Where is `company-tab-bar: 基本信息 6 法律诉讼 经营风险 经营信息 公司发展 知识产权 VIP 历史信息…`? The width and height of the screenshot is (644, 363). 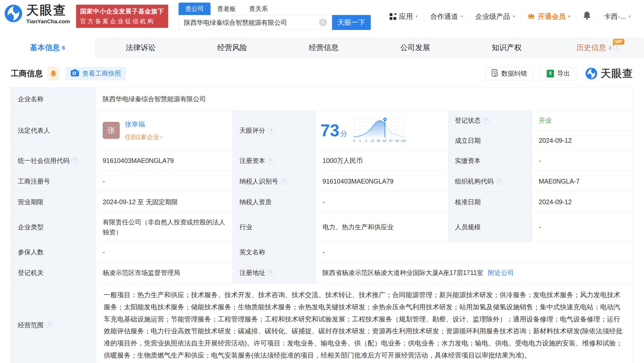
company-tab-bar: 基本信息 6 法律诉讼 经营风险 经营信息 公司发展 知识产权 VIP 历史信息… is located at coordinates (322, 48).